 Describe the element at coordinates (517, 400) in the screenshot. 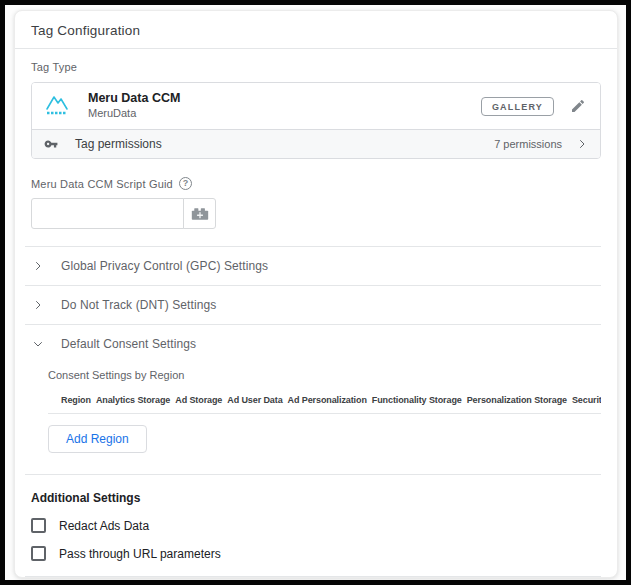

I see `consent-column-header: Personalization Storage` at that location.